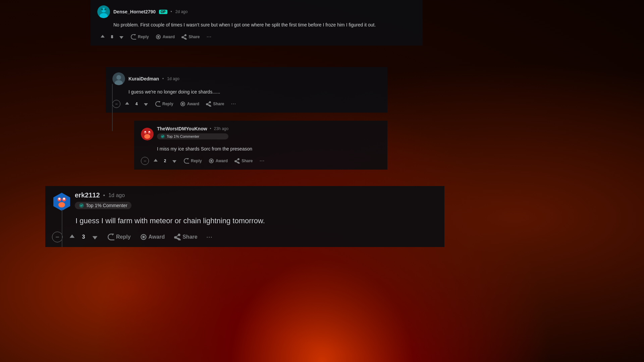  Describe the element at coordinates (84, 237) in the screenshot. I see `comment-3-vote-count: 3` at that location.